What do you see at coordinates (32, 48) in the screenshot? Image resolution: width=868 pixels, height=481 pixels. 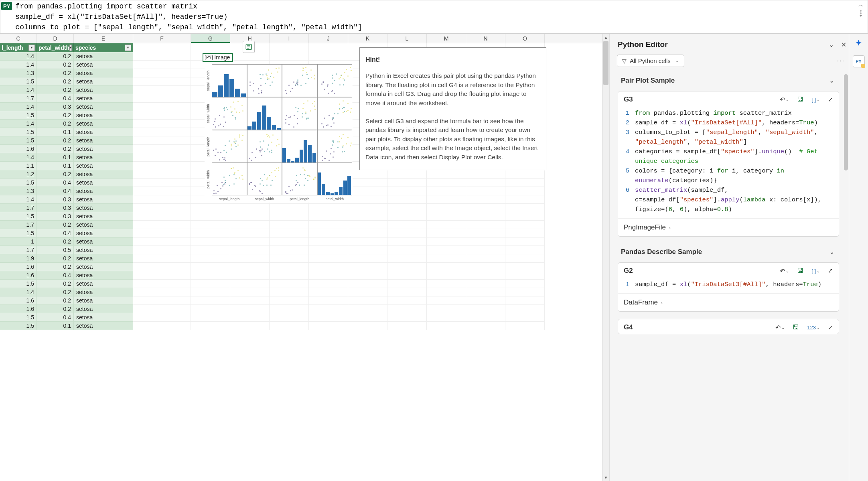 I see `filter-icon: ▾` at bounding box center [32, 48].